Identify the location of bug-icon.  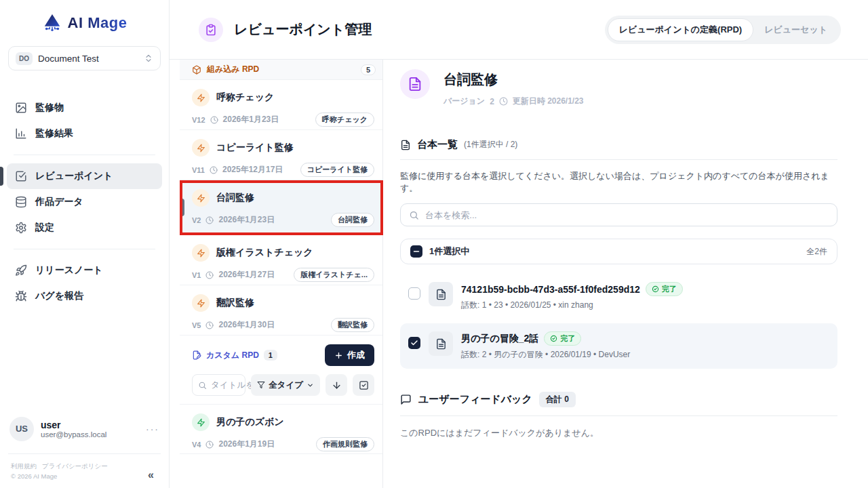
(21, 296).